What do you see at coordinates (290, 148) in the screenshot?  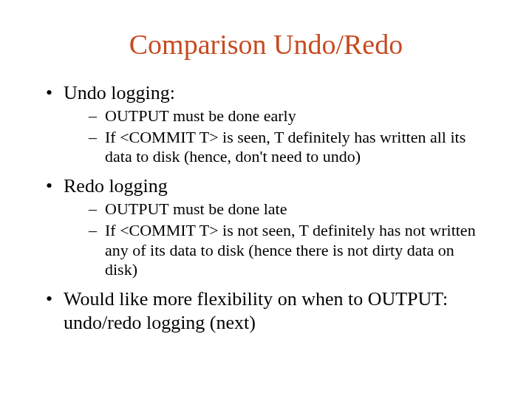 I see `list-item: If <COMMIT T> is seen, T definitely has …` at bounding box center [290, 148].